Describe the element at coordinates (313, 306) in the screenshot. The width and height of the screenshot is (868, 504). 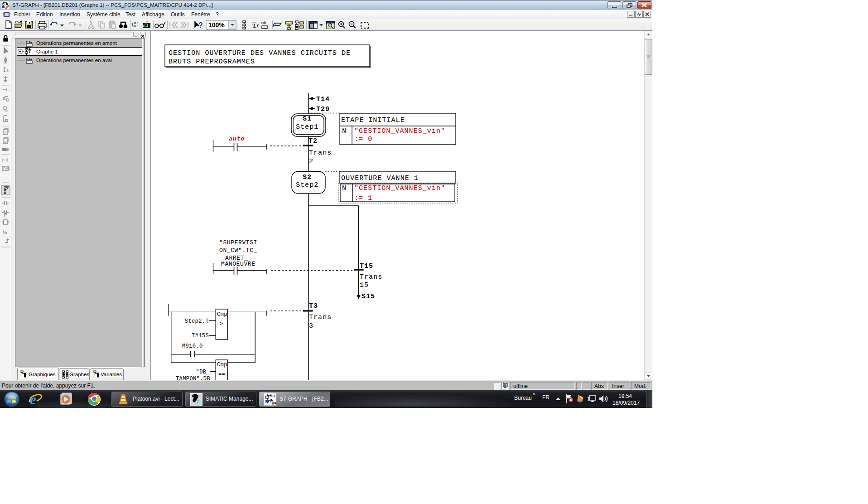
I see `svg-text: T3` at that location.